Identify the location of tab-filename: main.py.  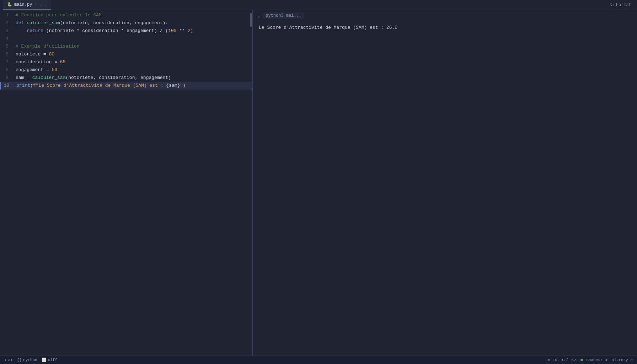
(23, 5).